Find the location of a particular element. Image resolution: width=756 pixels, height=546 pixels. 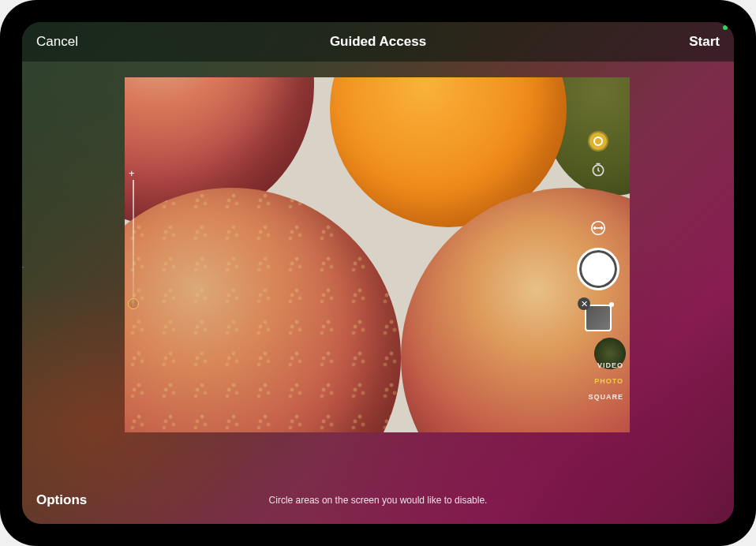

live-photo-icon is located at coordinates (598, 141).